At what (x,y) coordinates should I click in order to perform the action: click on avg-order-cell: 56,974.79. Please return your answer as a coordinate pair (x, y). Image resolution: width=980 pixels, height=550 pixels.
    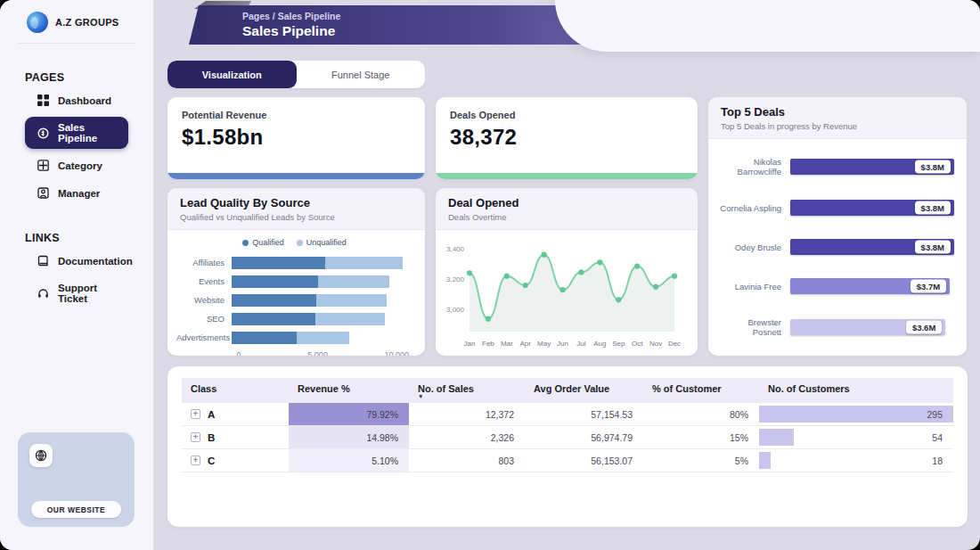
    Looking at the image, I should click on (584, 438).